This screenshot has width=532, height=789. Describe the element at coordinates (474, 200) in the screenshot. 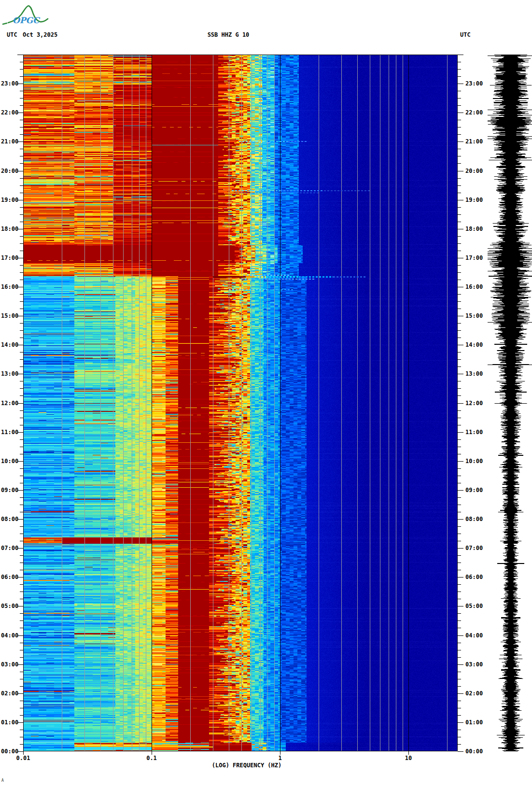

I see `y-axis-label-right: 19:00` at that location.